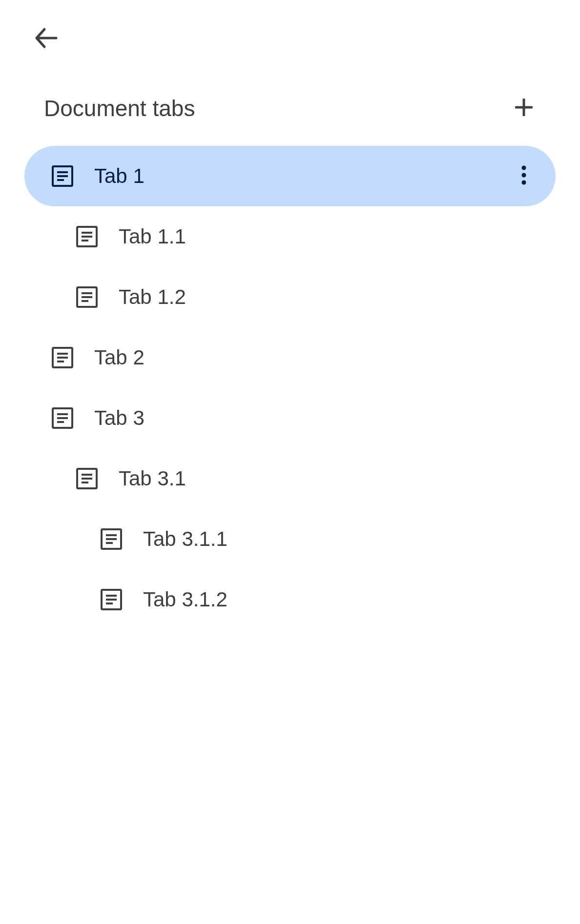  Describe the element at coordinates (119, 108) in the screenshot. I see `panel-title: Document tabs` at that location.